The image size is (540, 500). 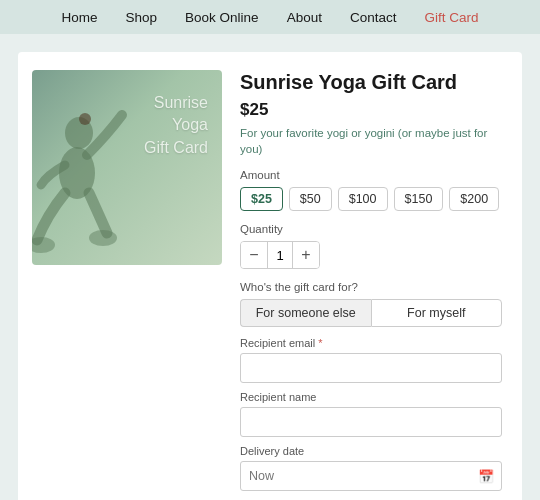 I want to click on nav-book-online: Book Online, so click(x=222, y=18).